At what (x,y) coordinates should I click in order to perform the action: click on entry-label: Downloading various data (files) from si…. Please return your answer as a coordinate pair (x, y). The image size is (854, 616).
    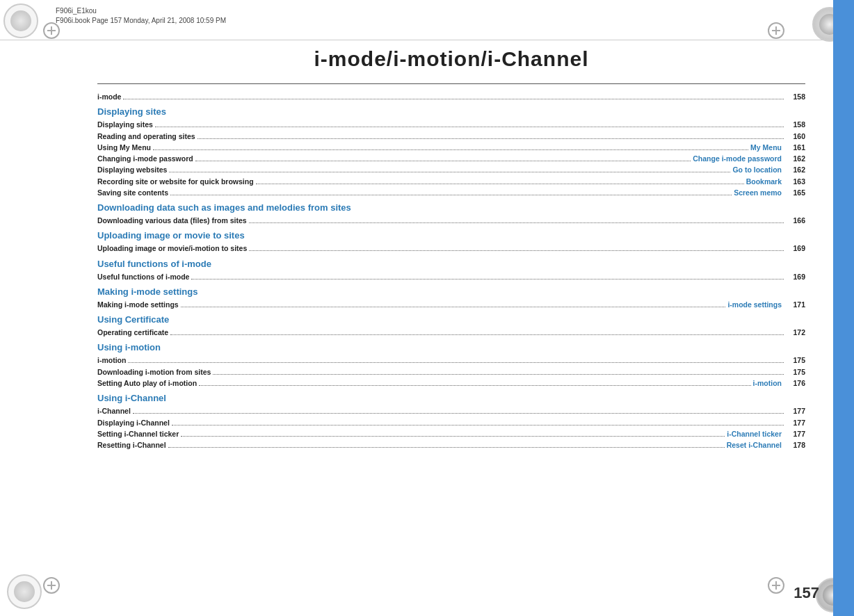
    Looking at the image, I should click on (172, 220).